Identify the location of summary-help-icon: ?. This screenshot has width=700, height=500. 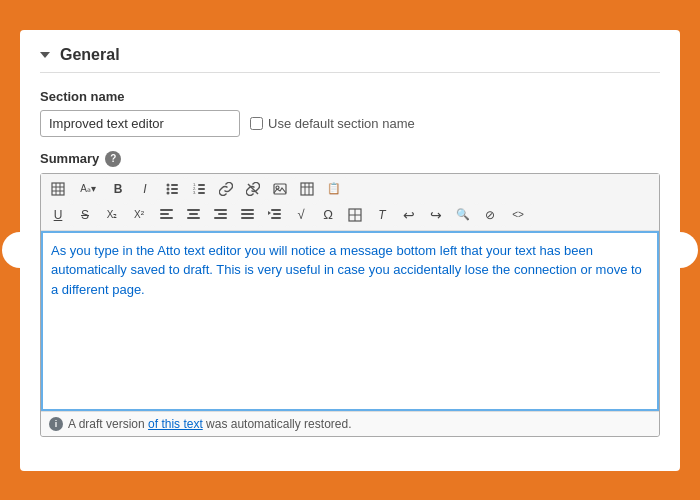
(113, 159).